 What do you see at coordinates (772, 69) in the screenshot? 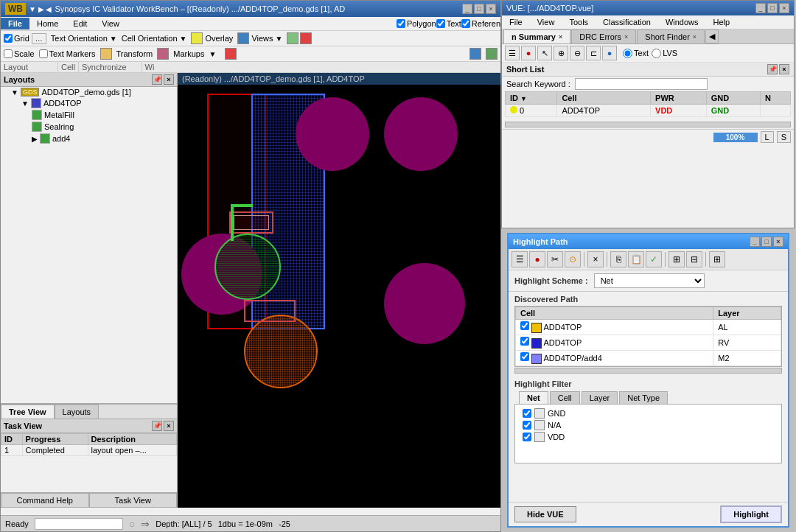
I see `short-list-pin: 📌` at bounding box center [772, 69].